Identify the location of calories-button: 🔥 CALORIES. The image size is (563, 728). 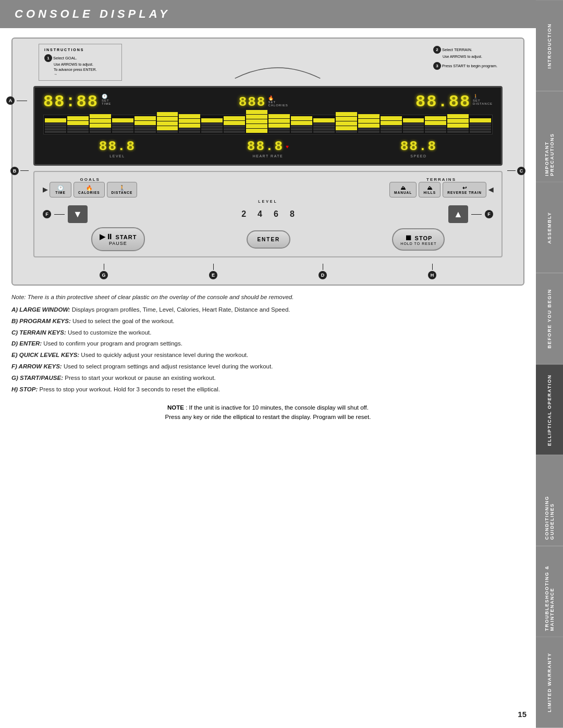
(89, 190).